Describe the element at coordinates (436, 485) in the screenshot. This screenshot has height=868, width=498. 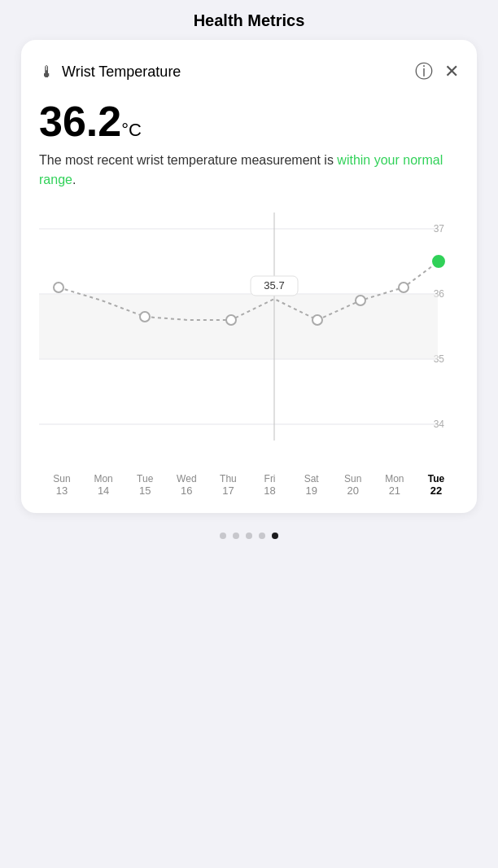
I see `x-label-tue22: Tue 22` at that location.